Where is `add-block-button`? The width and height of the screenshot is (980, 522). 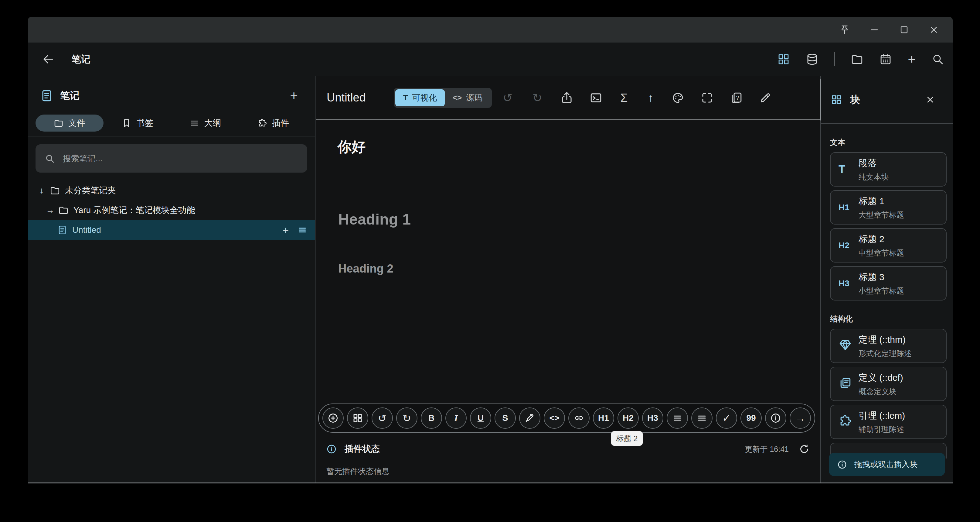
add-block-button is located at coordinates (333, 418).